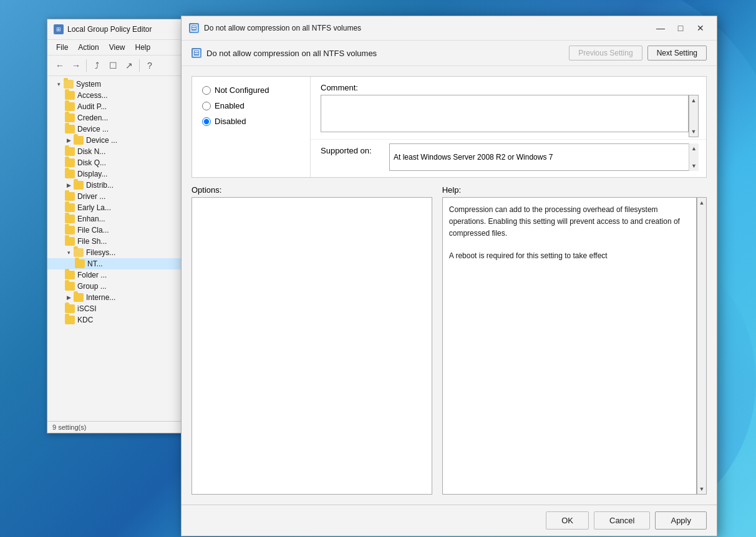  What do you see at coordinates (694, 100) in the screenshot?
I see `scroll-up-arrow: ▲` at bounding box center [694, 100].